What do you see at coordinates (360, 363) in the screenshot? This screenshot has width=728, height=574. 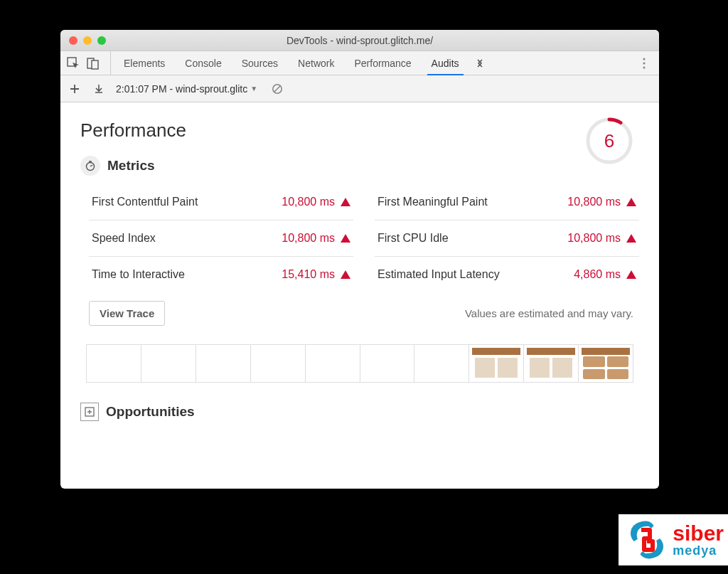 I see `filmstrip` at bounding box center [360, 363].